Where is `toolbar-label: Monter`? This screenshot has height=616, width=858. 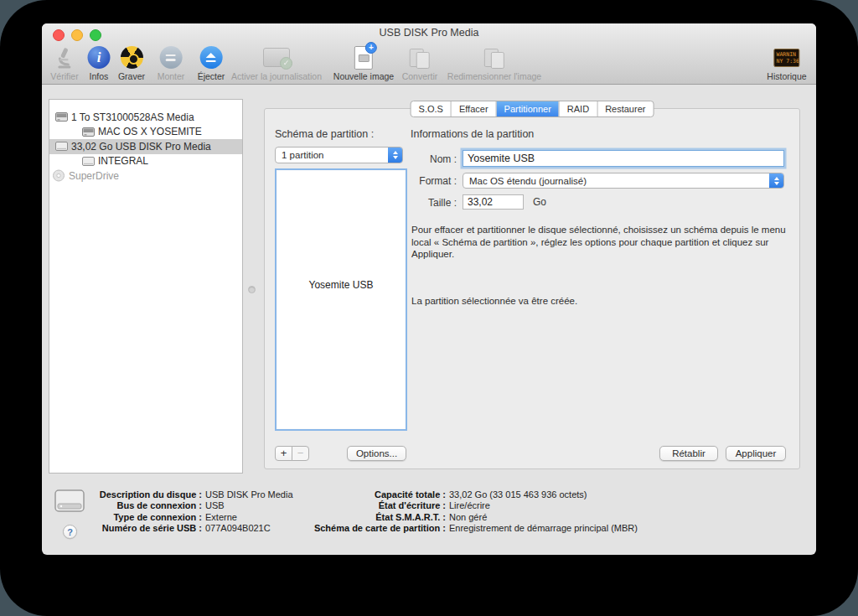
toolbar-label: Monter is located at coordinates (171, 76).